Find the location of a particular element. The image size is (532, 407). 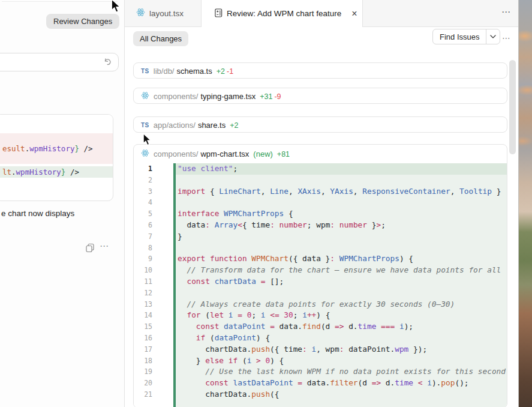

code-line: 5interface WPMChartProps { is located at coordinates (320, 214).